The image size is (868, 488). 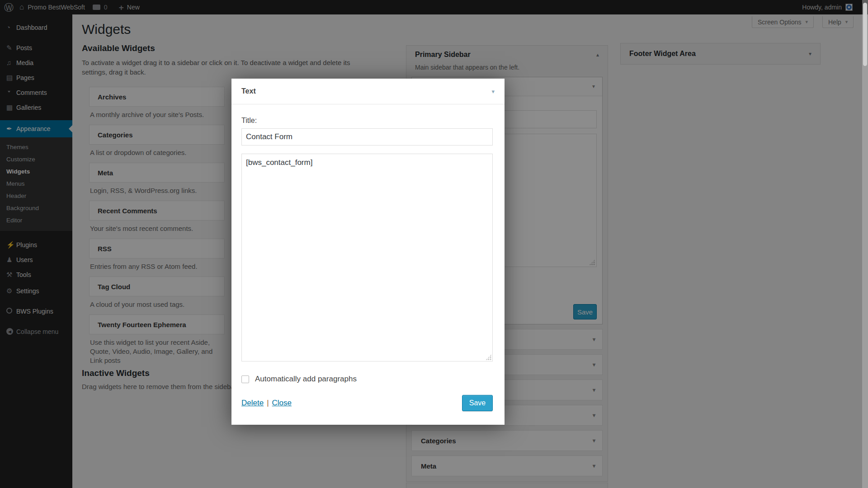 What do you see at coordinates (245, 380) in the screenshot?
I see `autop-checkbox` at bounding box center [245, 380].